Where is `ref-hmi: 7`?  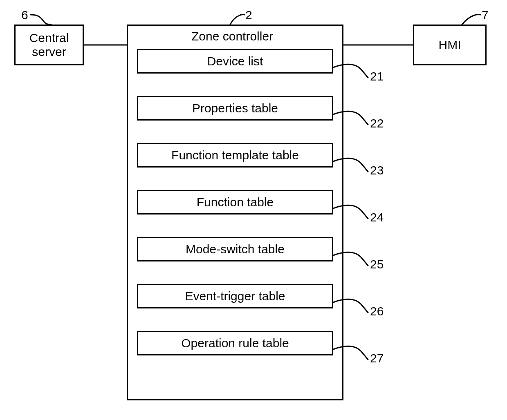 ref-hmi: 7 is located at coordinates (485, 15).